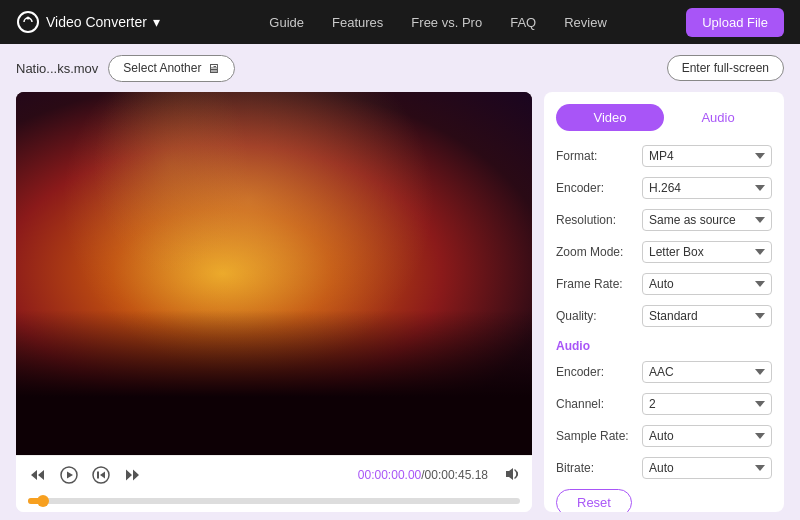 This screenshot has height=520, width=800. I want to click on tab-video: Video, so click(610, 118).